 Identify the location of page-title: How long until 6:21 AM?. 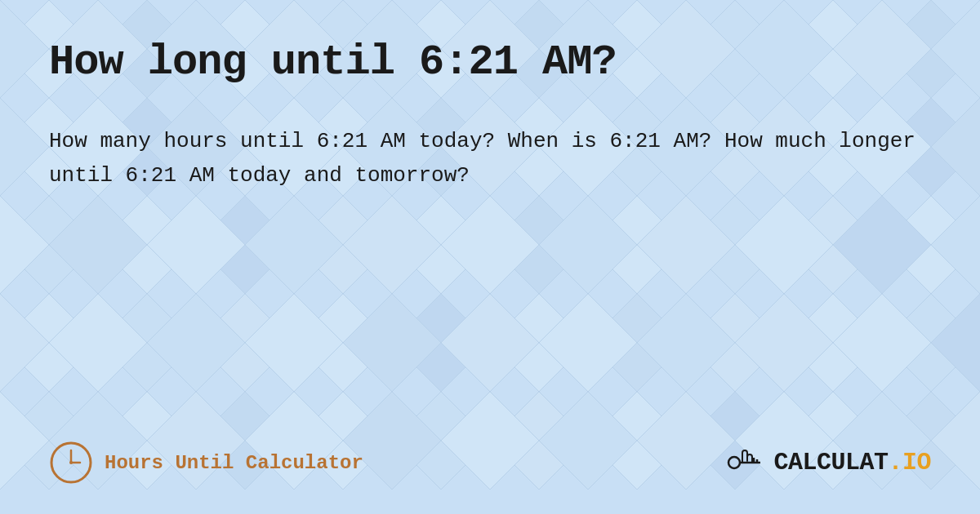
(490, 62).